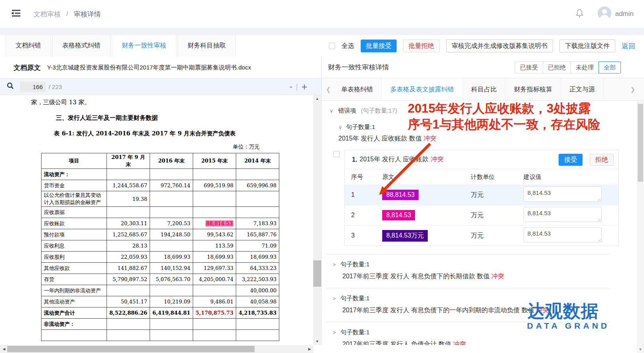  I want to click on menu-collapse-icon, so click(16, 14).